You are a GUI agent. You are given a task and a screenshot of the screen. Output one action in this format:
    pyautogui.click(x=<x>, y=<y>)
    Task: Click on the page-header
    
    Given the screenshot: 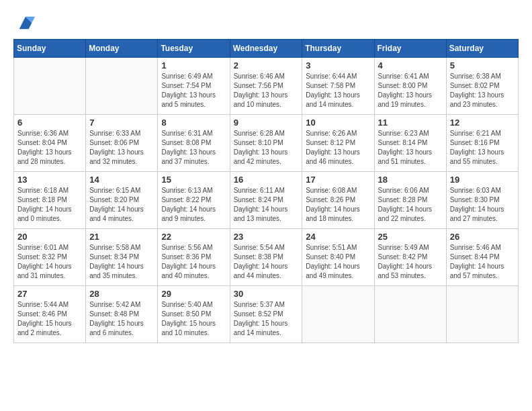 What is the action you would take?
    pyautogui.click(x=266, y=23)
    